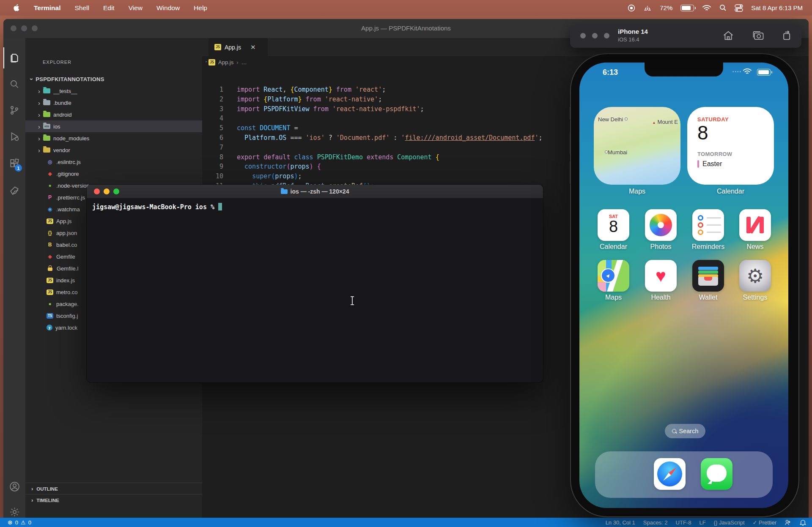 The width and height of the screenshot is (812, 527). I want to click on source-control-icon, so click(14, 110).